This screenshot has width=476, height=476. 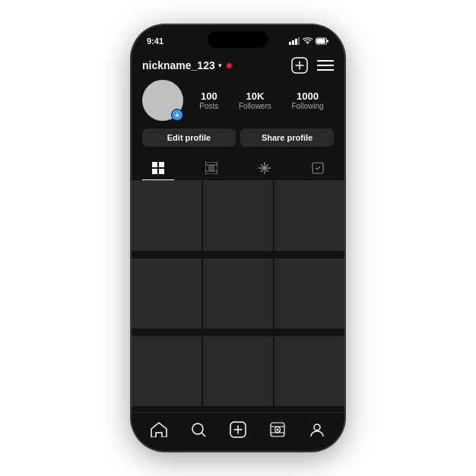 I want to click on followers-stat: 10K Followers, so click(x=255, y=100).